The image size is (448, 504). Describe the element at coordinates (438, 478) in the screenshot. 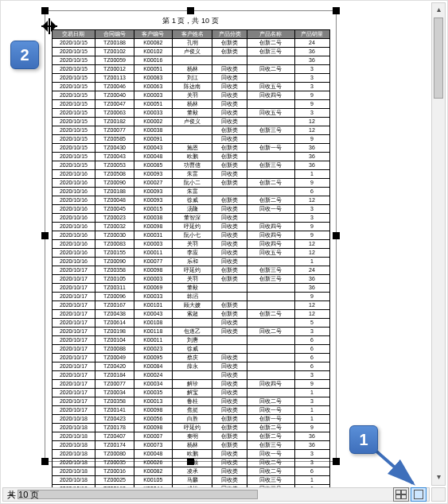

I see `scroll-down-arrow-icon: ▾` at that location.